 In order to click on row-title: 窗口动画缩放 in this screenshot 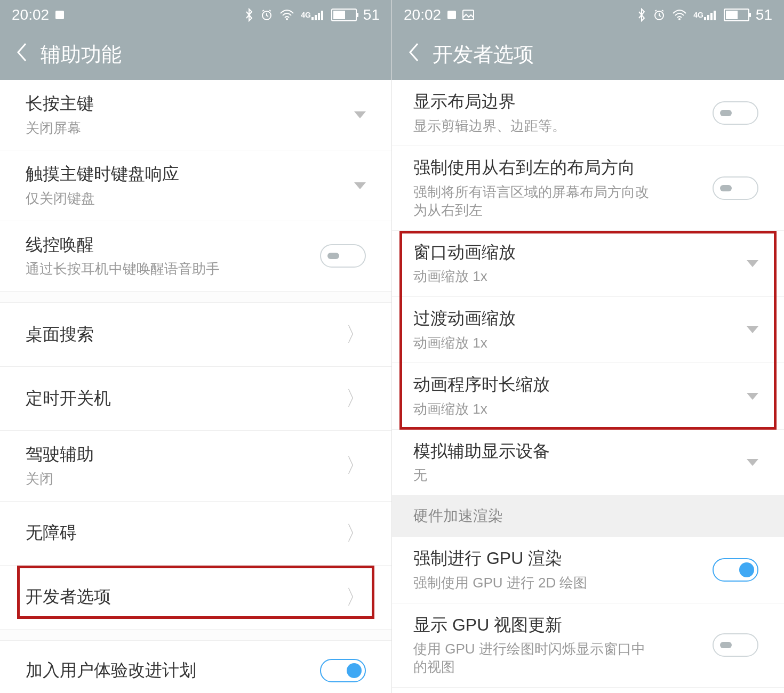, I will do `click(580, 253)`.